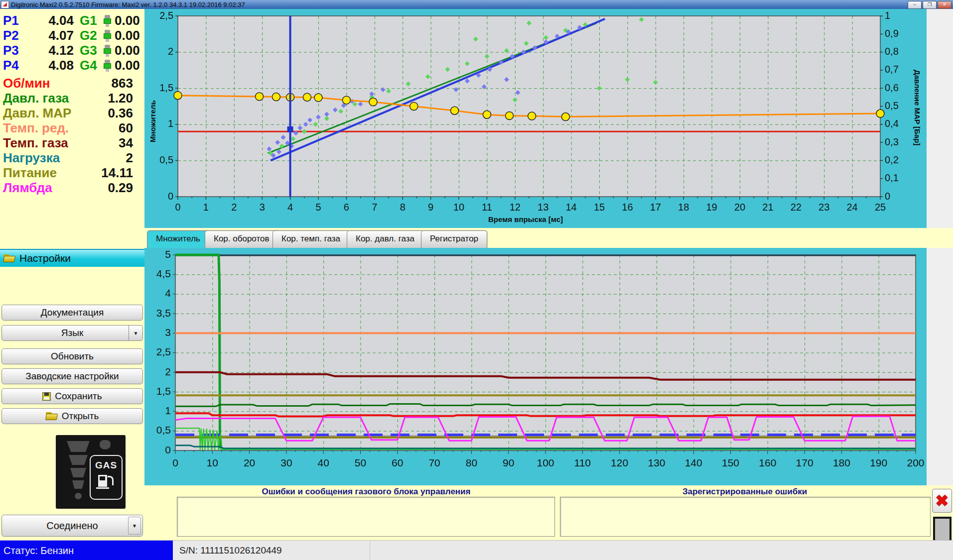 The width and height of the screenshot is (953, 560). Describe the element at coordinates (745, 517) in the screenshot. I see `registered-errors-listbox` at that location.